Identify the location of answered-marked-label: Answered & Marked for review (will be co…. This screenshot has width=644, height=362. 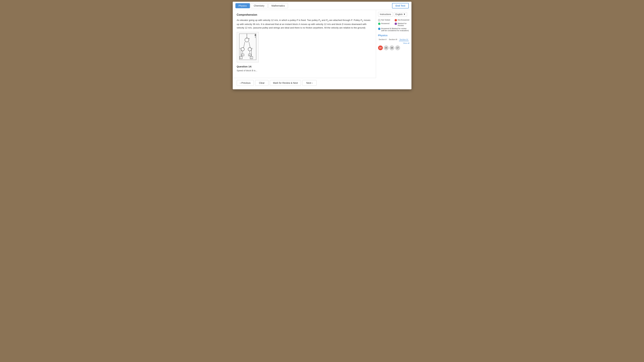
(396, 29).